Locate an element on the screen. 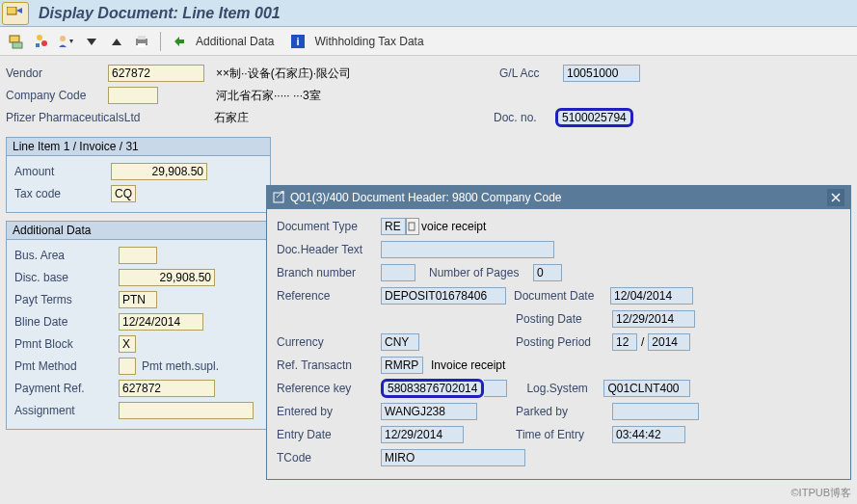 Image resolution: width=857 pixels, height=504 pixels. currency-label: Currency is located at coordinates (329, 342).